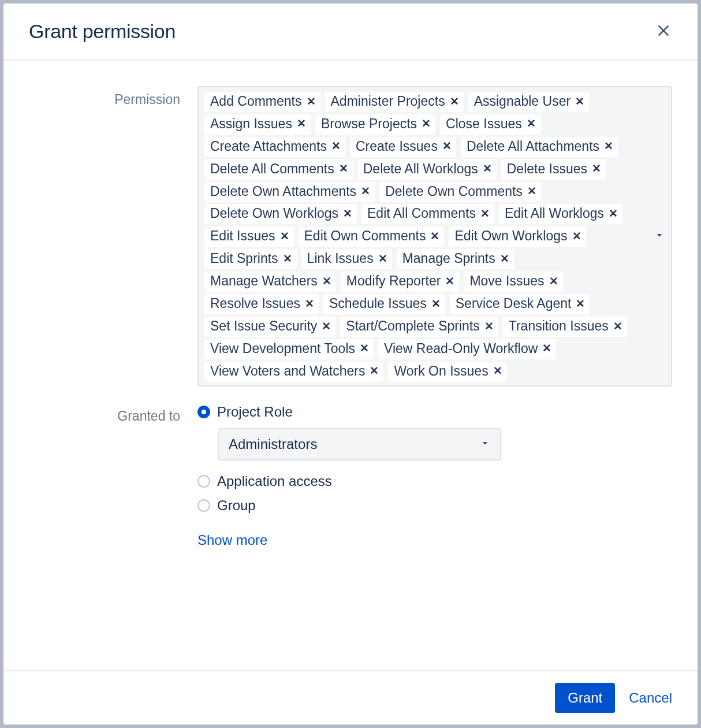 This screenshot has width=701, height=728. I want to click on permission-tag: Edit Sprints✕, so click(251, 259).